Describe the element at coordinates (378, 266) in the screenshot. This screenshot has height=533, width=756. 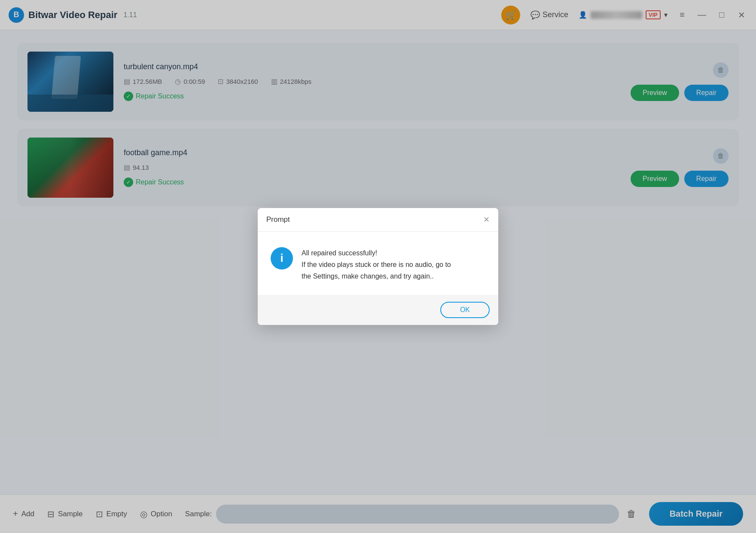
I see `prompt-dialog: Prompt ✕ i All repaired successfully! If…` at that location.